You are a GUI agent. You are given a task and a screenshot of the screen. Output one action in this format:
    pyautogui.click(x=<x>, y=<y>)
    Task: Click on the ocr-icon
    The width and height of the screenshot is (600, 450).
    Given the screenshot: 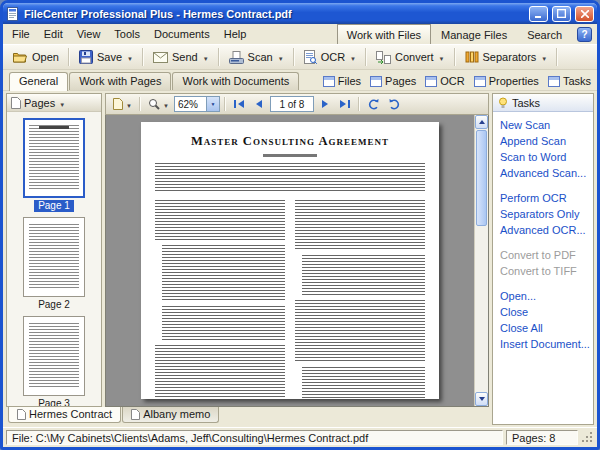 What is the action you would take?
    pyautogui.click(x=310, y=57)
    